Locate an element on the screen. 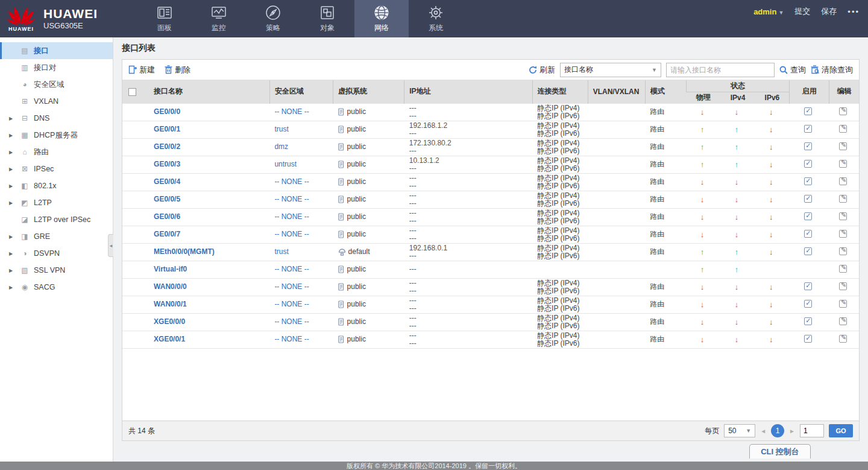 This screenshot has width=868, height=470. sidebar-collapse-handle: ◂ is located at coordinates (111, 246).